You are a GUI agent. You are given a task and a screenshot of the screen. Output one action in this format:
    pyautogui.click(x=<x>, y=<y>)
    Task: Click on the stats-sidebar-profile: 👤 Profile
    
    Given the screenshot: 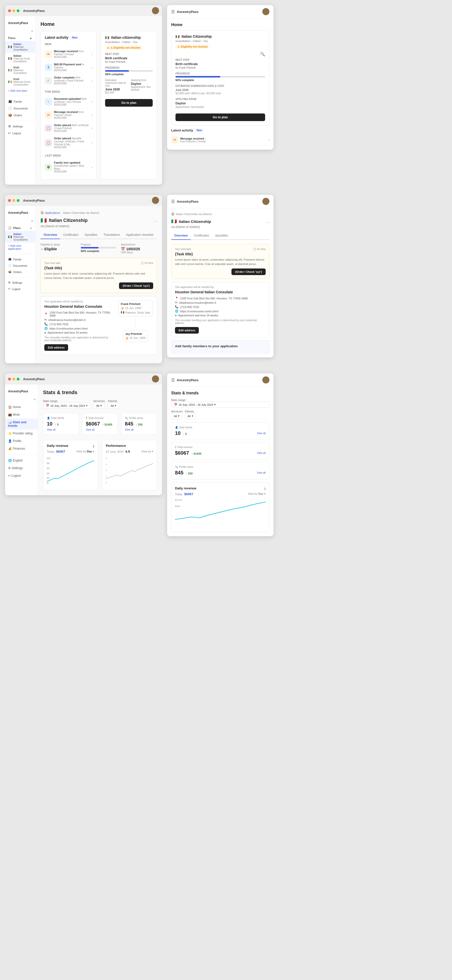 What is the action you would take?
    pyautogui.click(x=21, y=441)
    